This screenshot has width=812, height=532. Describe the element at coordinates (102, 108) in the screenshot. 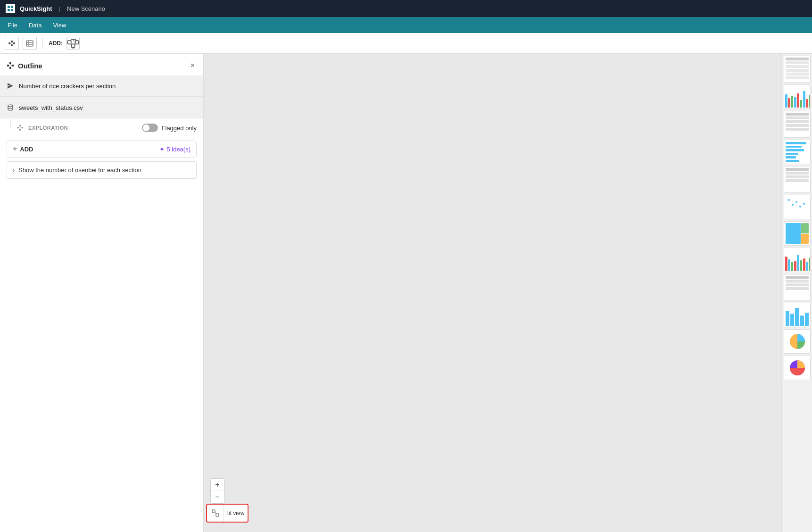

I see `outline-item-datasource: sweets_with_status.csv` at that location.